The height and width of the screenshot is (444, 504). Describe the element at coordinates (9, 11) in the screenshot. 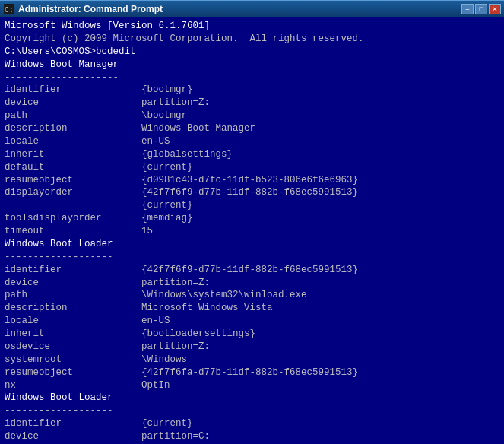

I see `svg-text: C:` at that location.